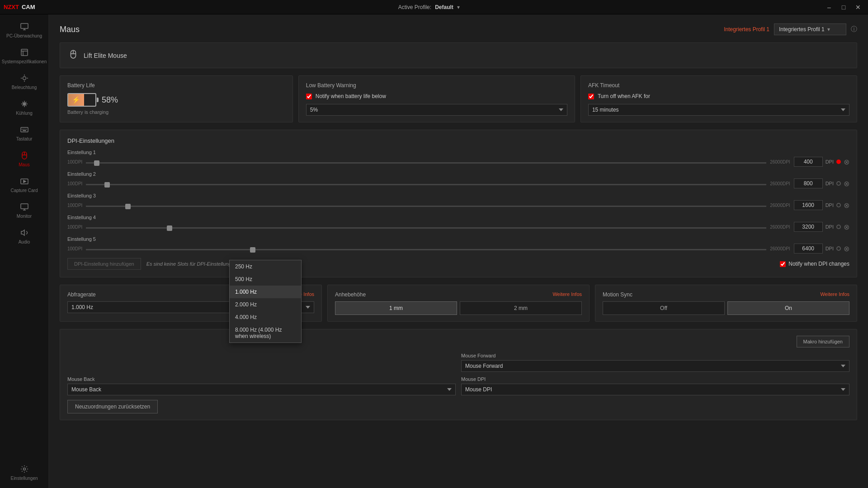  What do you see at coordinates (110, 100) in the screenshot?
I see `battery-percentage: 58%` at bounding box center [110, 100].